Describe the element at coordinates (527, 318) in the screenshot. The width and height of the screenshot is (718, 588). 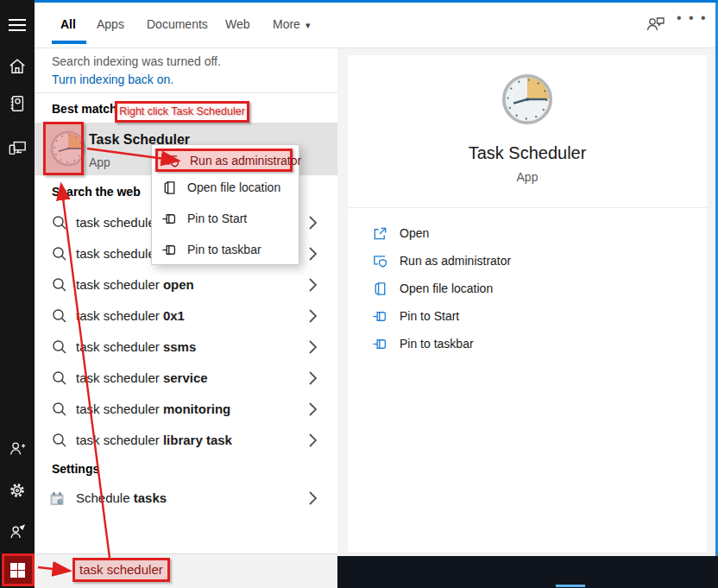
I see `action-pin-to-start: Pin to Start` at that location.